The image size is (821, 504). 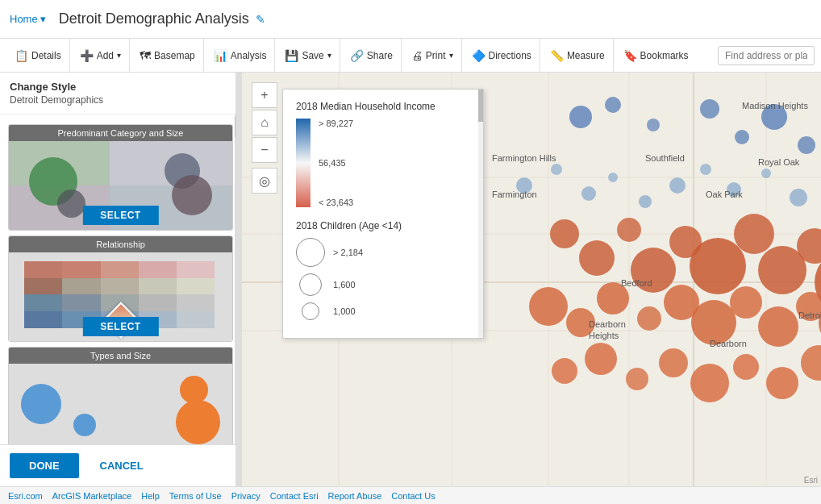 What do you see at coordinates (383, 311) in the screenshot?
I see `legend-circle-row-3: 1,000` at bounding box center [383, 311].